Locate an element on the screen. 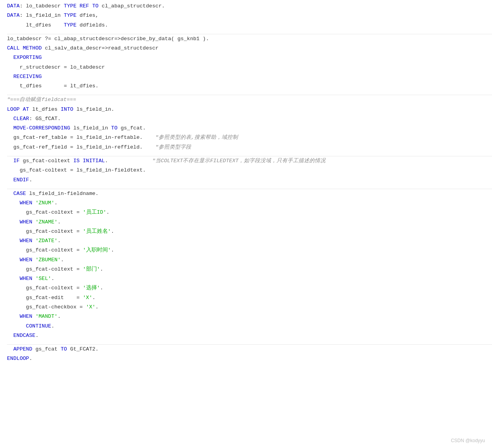 This screenshot has width=492, height=448. line-5: lo_tabdescr ?= cl_abap_structdescr=>desc… is located at coordinates (249, 39).